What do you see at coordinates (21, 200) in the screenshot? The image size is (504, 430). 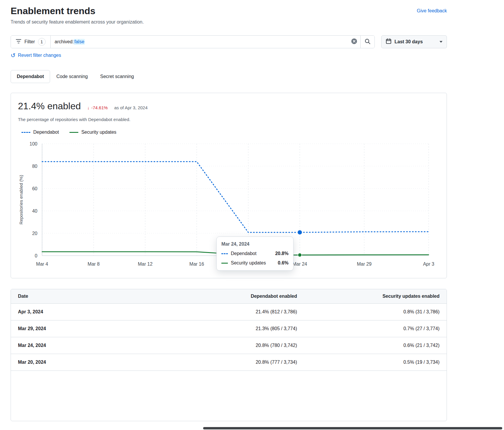 I see `svg-text: Repositories enabled (%)` at bounding box center [21, 200].